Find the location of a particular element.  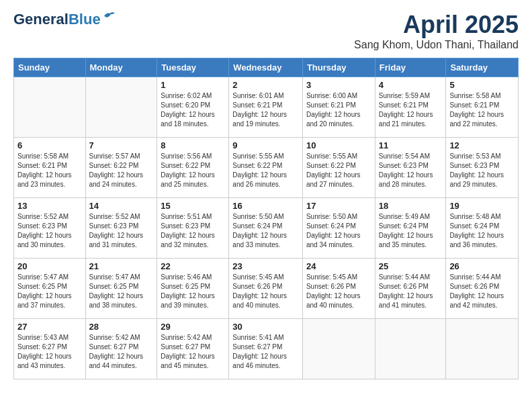

week-row-4: 20Sunrise: 5:47 AM Sunset: 6:25 PM Dayli… is located at coordinates (266, 289).